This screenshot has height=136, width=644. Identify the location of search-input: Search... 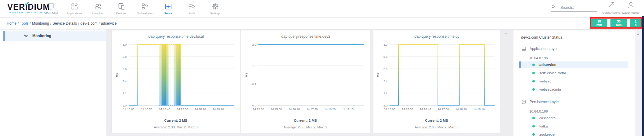
(574, 8).